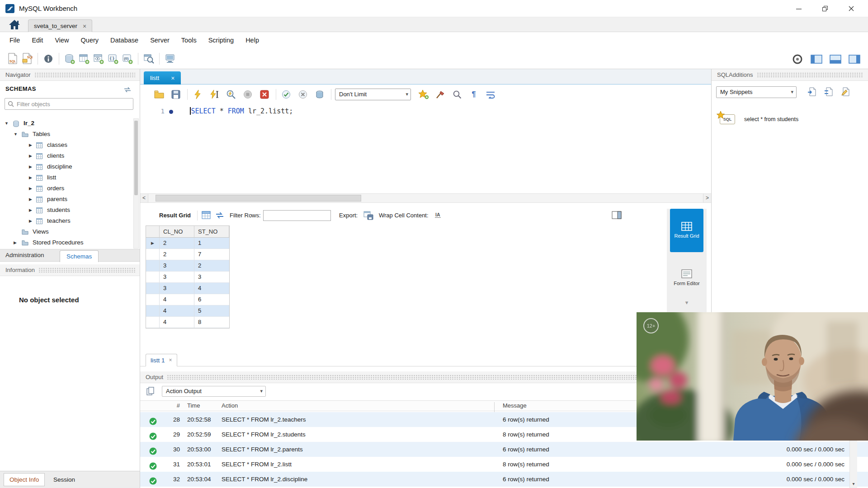  Describe the element at coordinates (252, 41) in the screenshot. I see `menu-help: Help` at that location.